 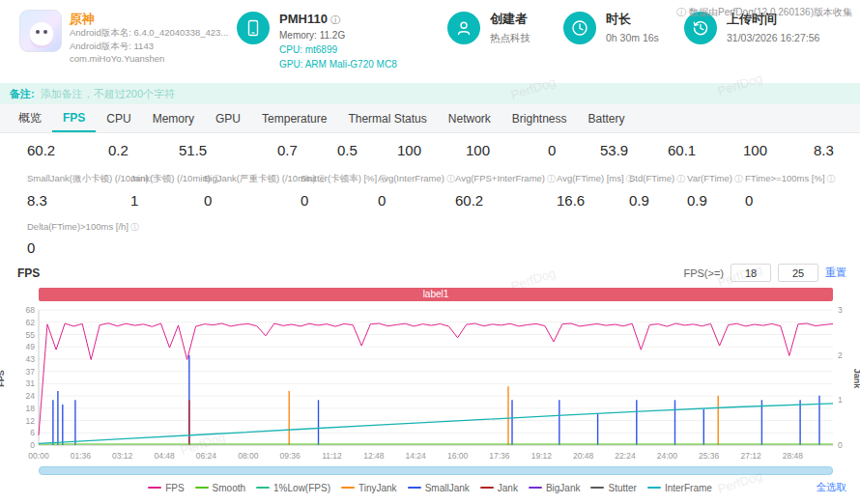 What do you see at coordinates (430, 238) in the screenshot?
I see `stats-delta: Delta(FTime)>100ms [/h]ⓘ 0` at bounding box center [430, 238].